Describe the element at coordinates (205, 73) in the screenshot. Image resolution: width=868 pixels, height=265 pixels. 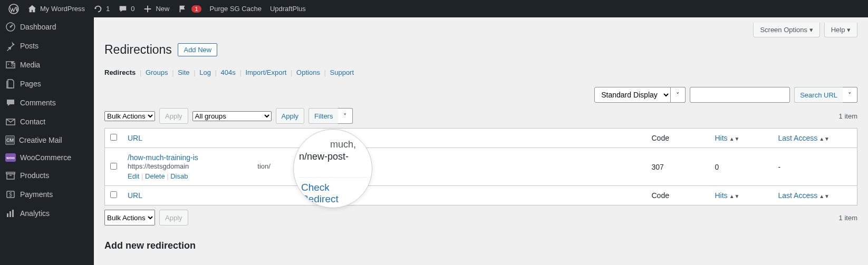
I see `subnav-log: Log` at that location.